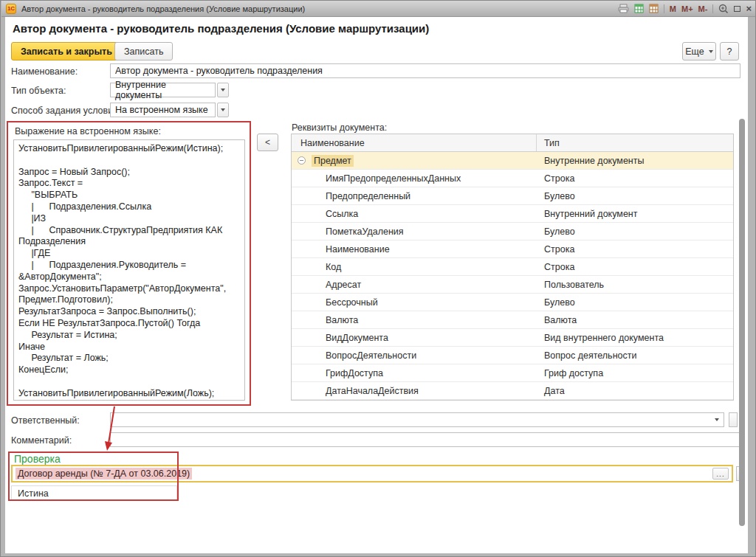  What do you see at coordinates (38, 91) in the screenshot?
I see `object-type-label: Тип объекта:` at bounding box center [38, 91].